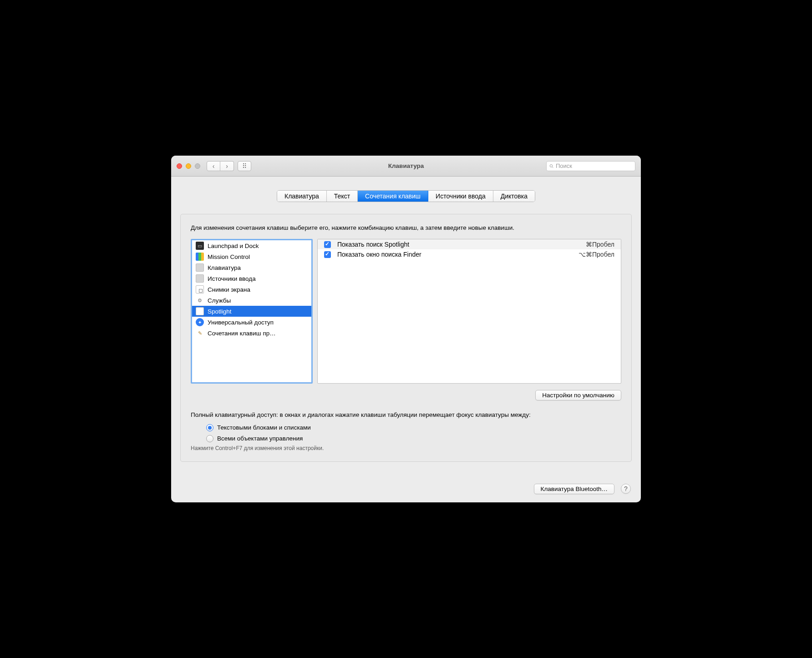  I want to click on shortcut-keys: ⌘Пробел, so click(600, 244).